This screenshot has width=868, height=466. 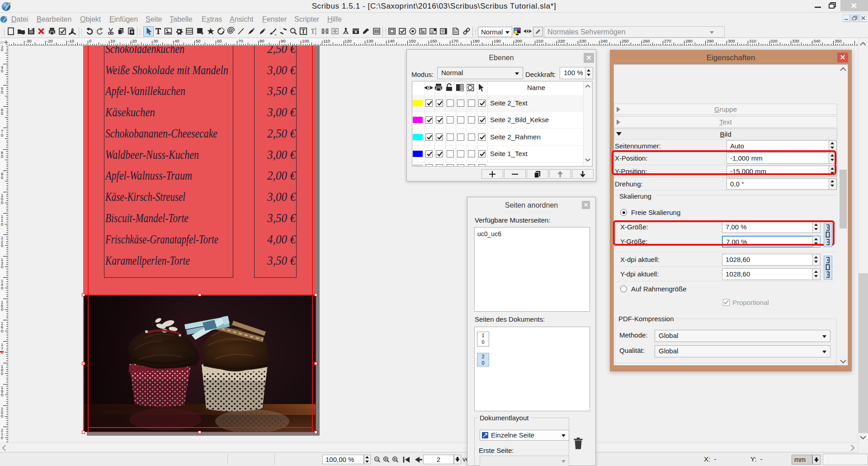 What do you see at coordinates (476, 41) in the screenshot?
I see `svg-text: 180` at bounding box center [476, 41].